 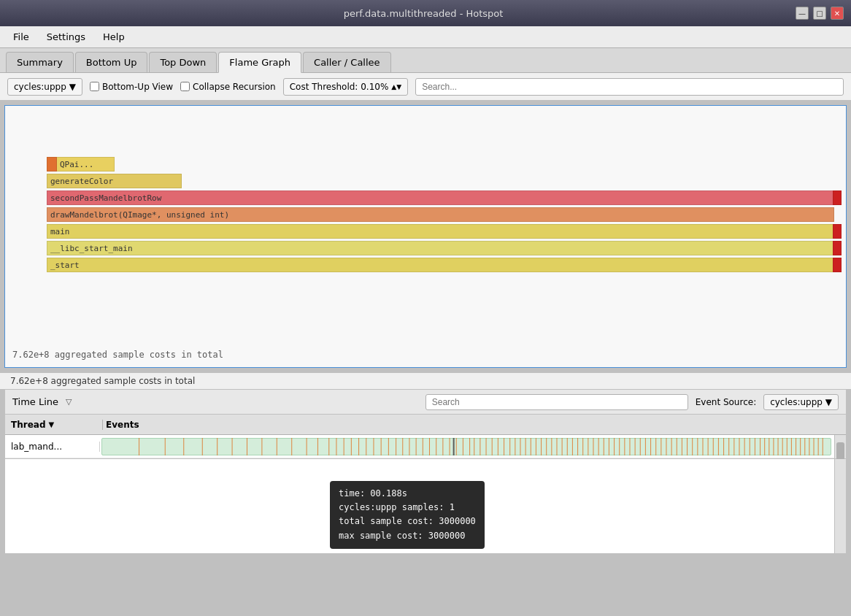 I want to click on events-col-header: Events, so click(x=473, y=425).